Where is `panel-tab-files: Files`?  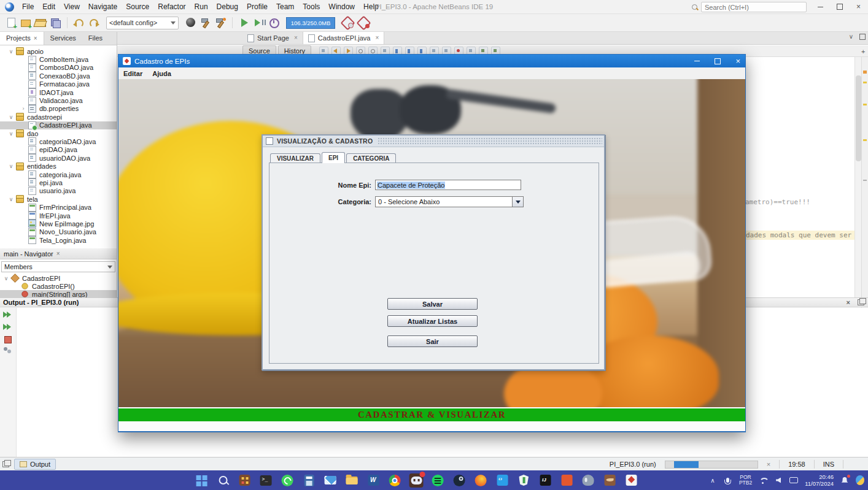 panel-tab-files: Files is located at coordinates (96, 38).